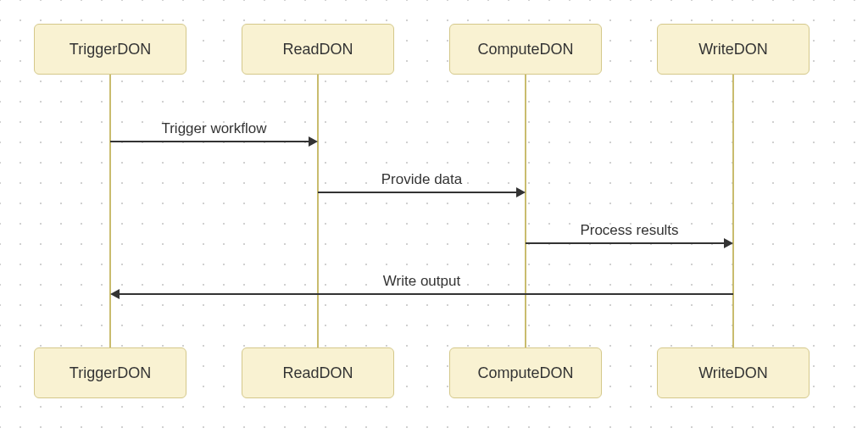 This screenshot has width=868, height=439. Describe the element at coordinates (733, 211) in the screenshot. I see `lifeline-writedon` at that location.